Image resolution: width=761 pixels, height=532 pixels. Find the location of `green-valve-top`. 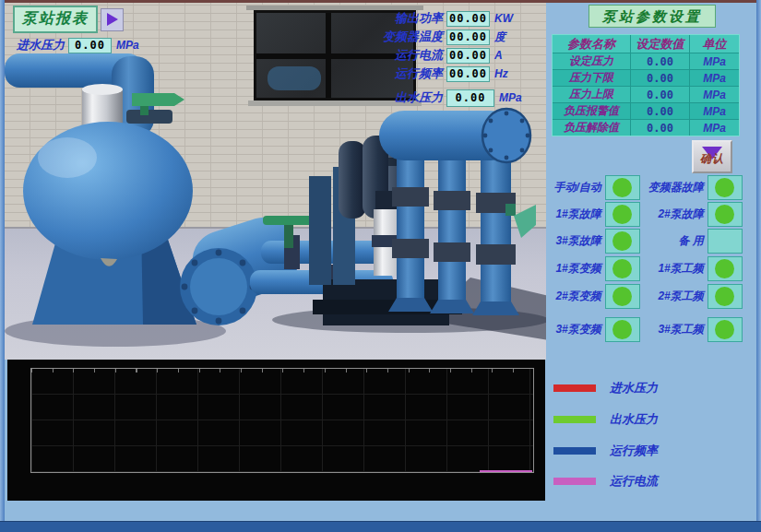

green-valve-top is located at coordinates (159, 100).